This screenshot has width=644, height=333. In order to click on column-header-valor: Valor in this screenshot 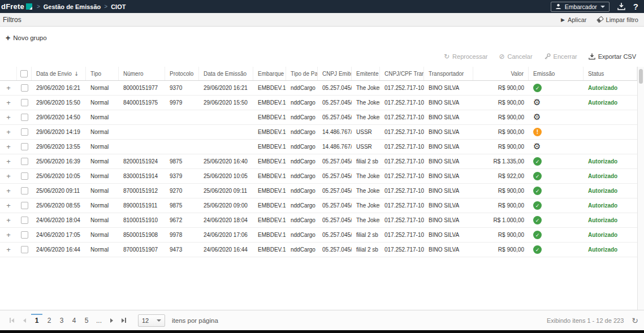, I will do `click(501, 73)`.